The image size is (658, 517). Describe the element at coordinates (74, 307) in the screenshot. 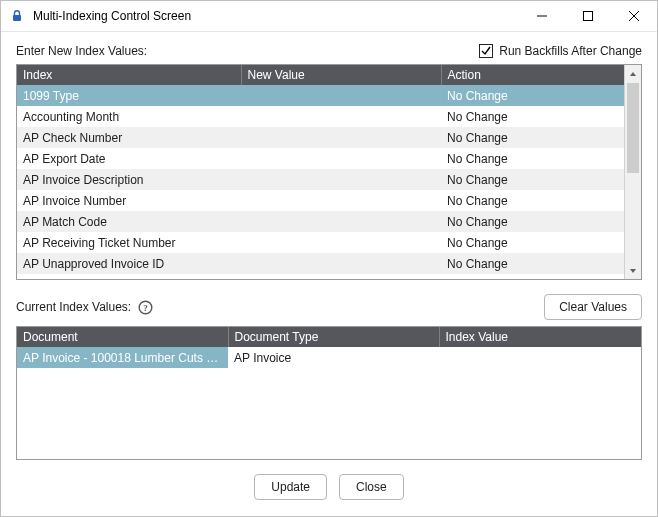

I see `current-values-label: Current Index Values:` at that location.